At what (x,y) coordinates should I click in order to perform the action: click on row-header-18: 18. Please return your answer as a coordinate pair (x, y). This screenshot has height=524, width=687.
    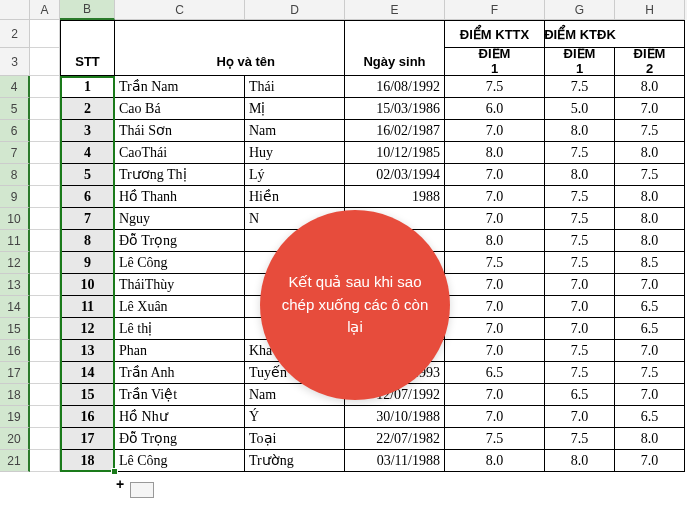
    Looking at the image, I should click on (15, 395).